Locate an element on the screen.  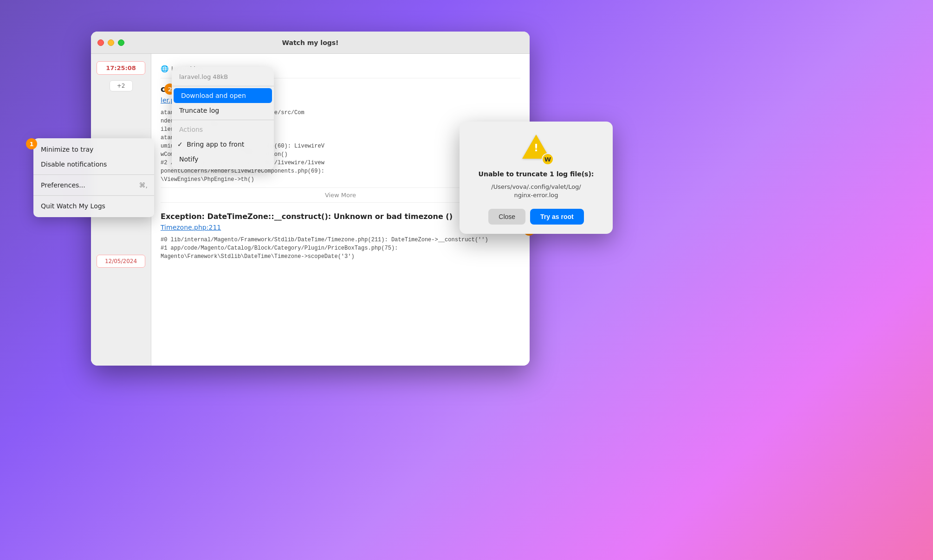
menu-item-bring-to-front: ✓ Bring app to front is located at coordinates (223, 144).